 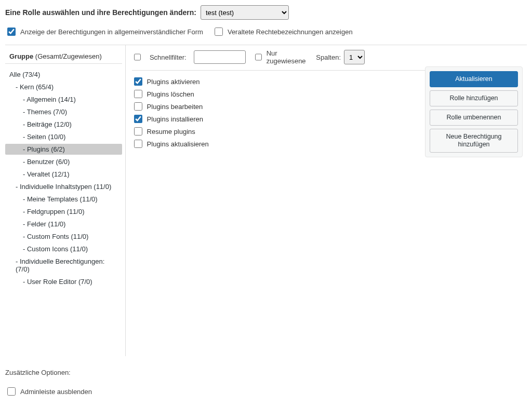 I want to click on quickfilter-label: Schnellfilter:, so click(x=168, y=57).